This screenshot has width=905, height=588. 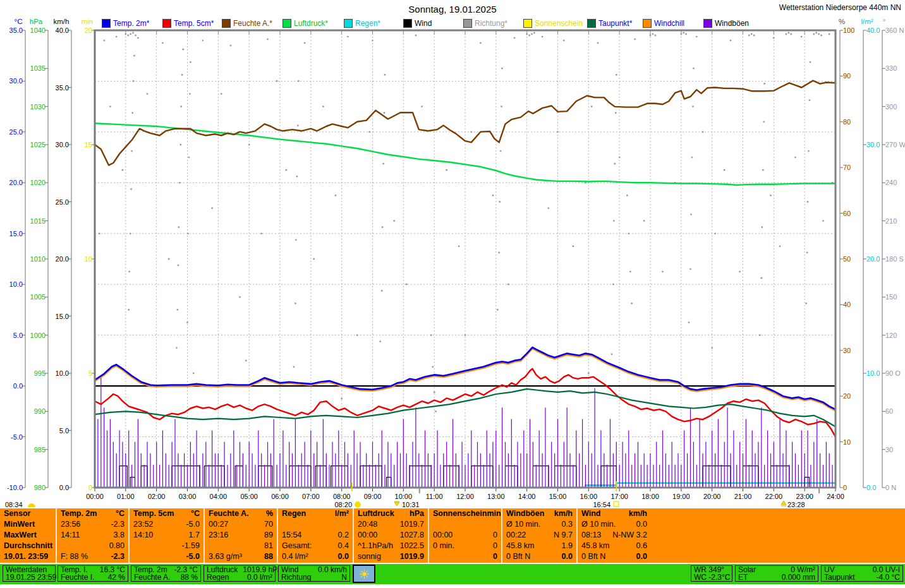 What do you see at coordinates (889, 577) in the screenshot?
I see `status-value: -4.0 °C` at bounding box center [889, 577].